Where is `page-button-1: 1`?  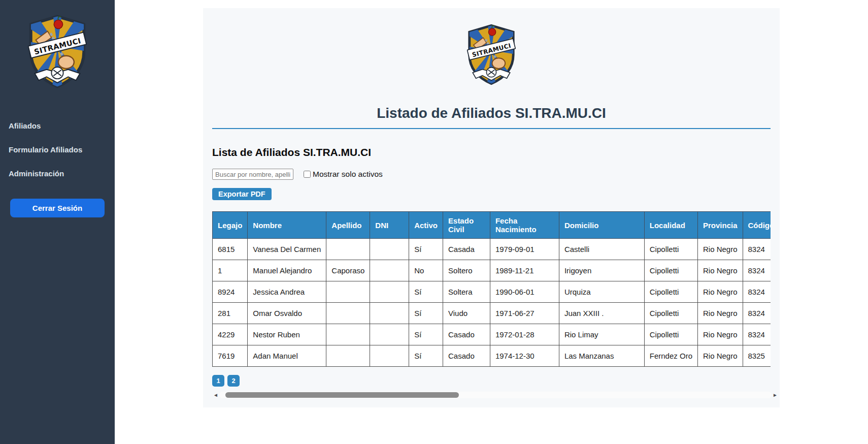 page-button-1: 1 is located at coordinates (218, 381).